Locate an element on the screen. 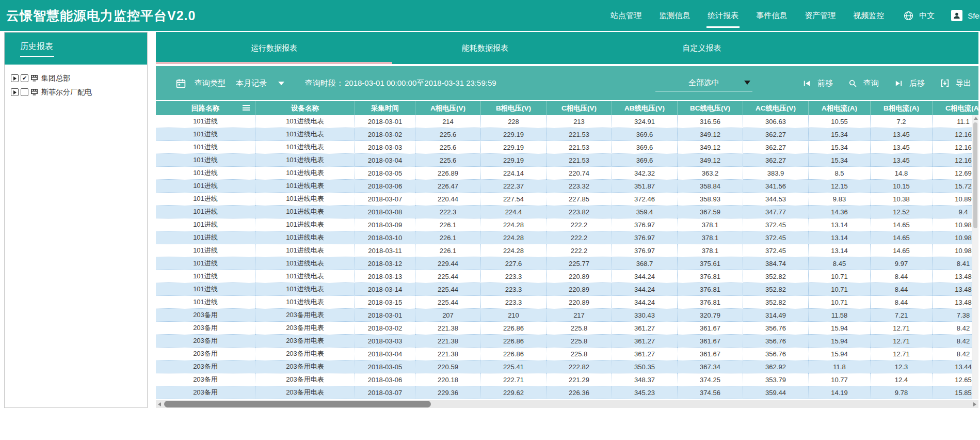 The height and width of the screenshot is (440, 980). table-row: 203备用203备用电表2018-03-06220.18222.71221.29… is located at coordinates (567, 380).